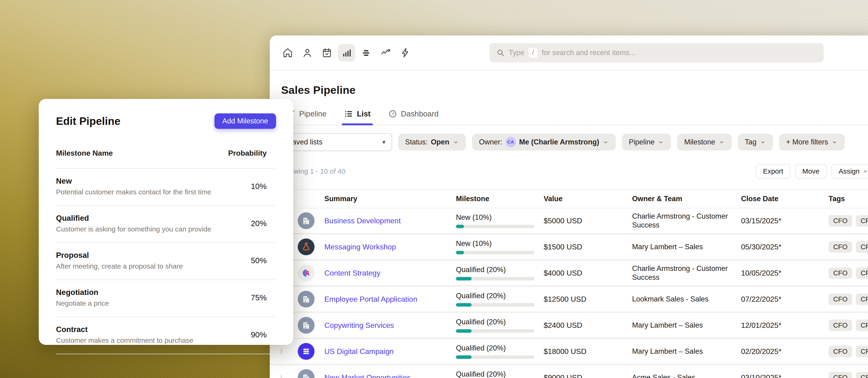 This screenshot has width=868, height=378. Describe the element at coordinates (656, 53) in the screenshot. I see `search-input: Type / for search and recent items...` at that location.